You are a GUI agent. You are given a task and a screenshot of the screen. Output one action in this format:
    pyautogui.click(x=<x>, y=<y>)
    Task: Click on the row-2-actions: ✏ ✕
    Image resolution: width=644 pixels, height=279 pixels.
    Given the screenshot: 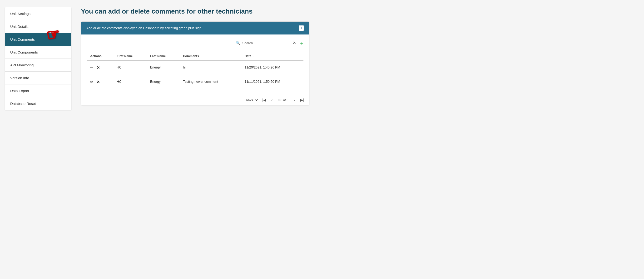 What is the action you would take?
    pyautogui.click(x=100, y=82)
    